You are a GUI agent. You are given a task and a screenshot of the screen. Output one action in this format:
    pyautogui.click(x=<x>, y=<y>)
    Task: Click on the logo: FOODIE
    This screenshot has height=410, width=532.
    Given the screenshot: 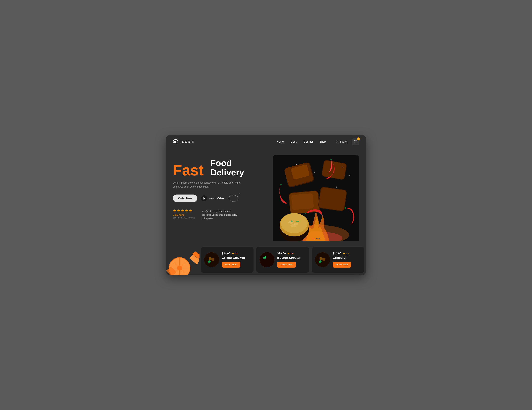 What is the action you would take?
    pyautogui.click(x=184, y=142)
    